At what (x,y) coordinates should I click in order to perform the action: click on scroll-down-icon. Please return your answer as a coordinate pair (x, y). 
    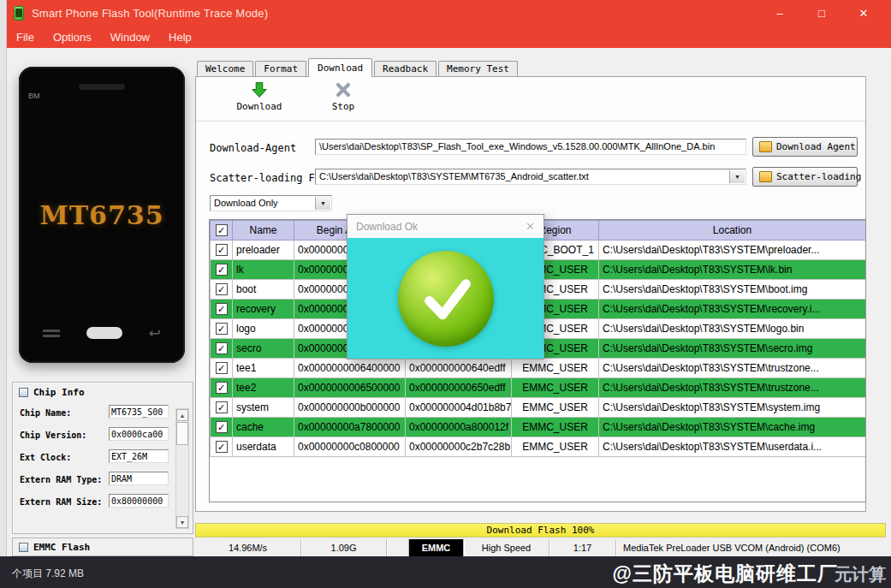
    Looking at the image, I should click on (182, 522).